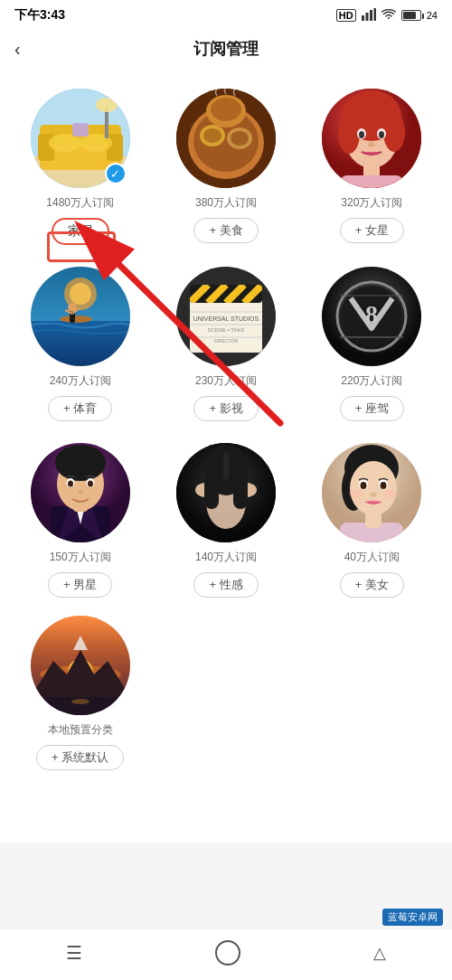 The image size is (452, 980). I want to click on hd-badge: HD, so click(346, 15).